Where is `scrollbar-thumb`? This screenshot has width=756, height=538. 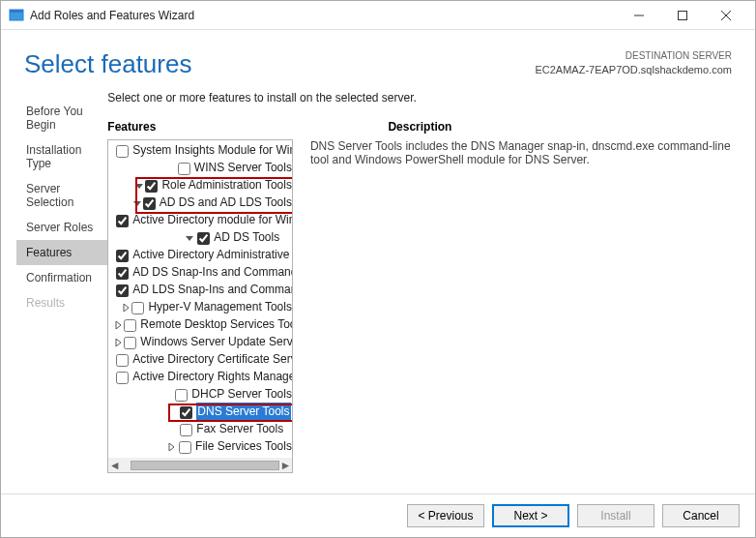
scrollbar-thumb is located at coordinates (205, 465).